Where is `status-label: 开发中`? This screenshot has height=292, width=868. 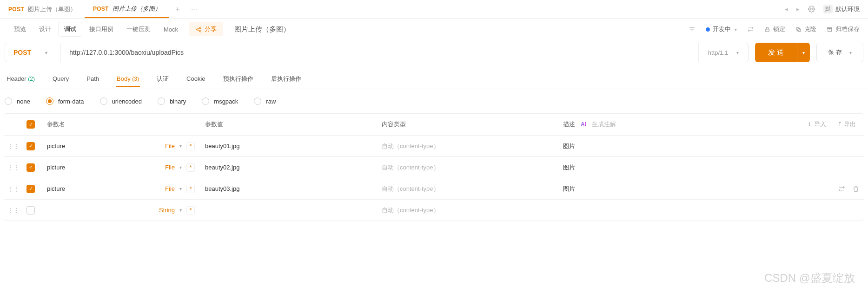 status-label: 开发中 is located at coordinates (722, 29).